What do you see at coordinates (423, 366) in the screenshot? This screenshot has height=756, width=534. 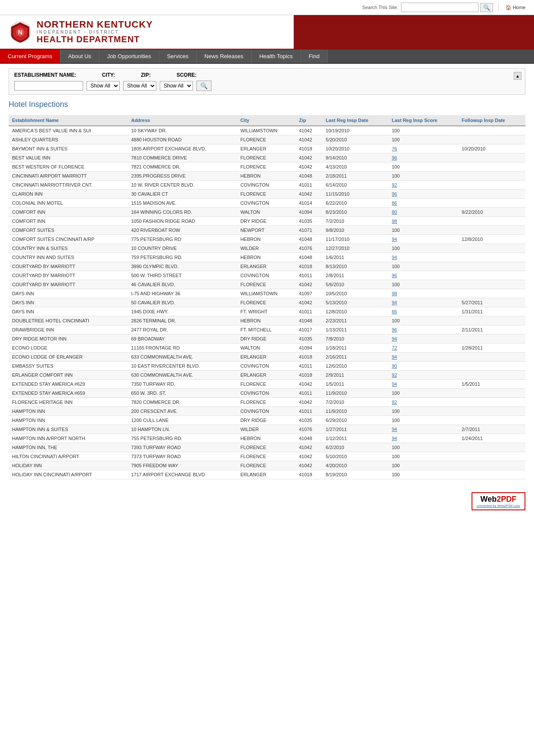 I see `table-cell: 90` at bounding box center [423, 366].